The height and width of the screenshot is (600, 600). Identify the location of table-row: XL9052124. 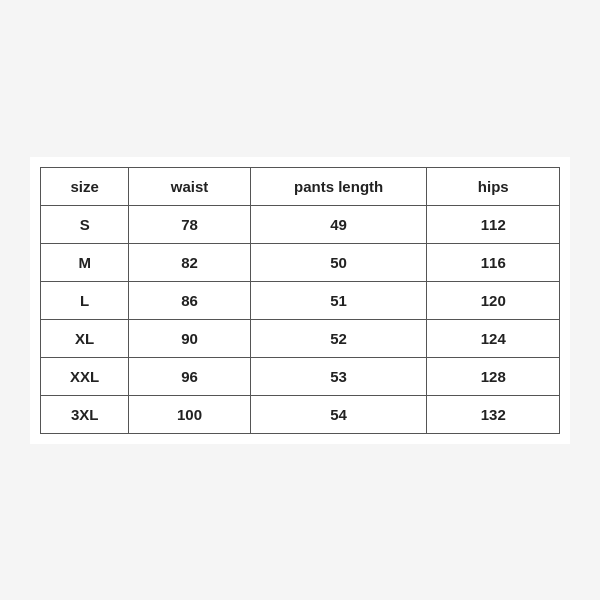
(300, 338).